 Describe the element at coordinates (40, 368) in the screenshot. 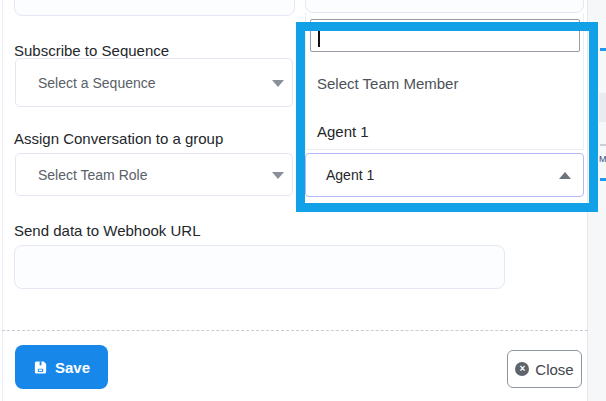

I see `save-icon` at that location.